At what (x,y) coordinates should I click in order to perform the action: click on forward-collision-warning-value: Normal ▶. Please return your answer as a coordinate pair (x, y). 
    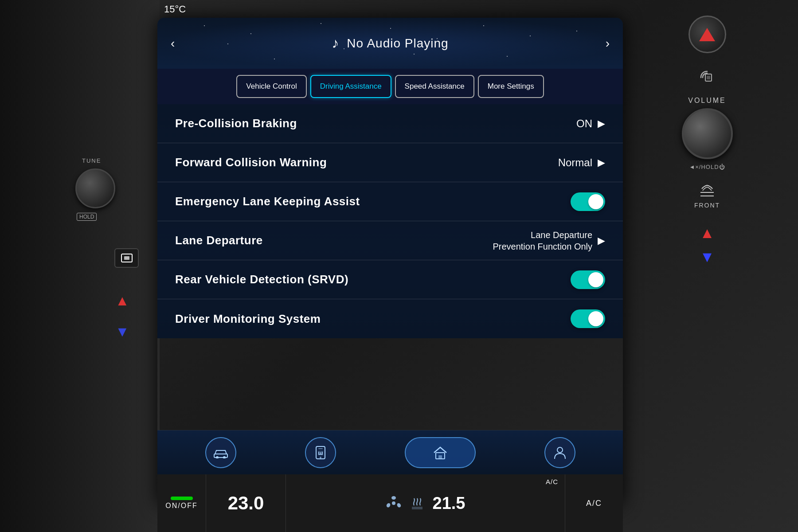
    Looking at the image, I should click on (582, 163).